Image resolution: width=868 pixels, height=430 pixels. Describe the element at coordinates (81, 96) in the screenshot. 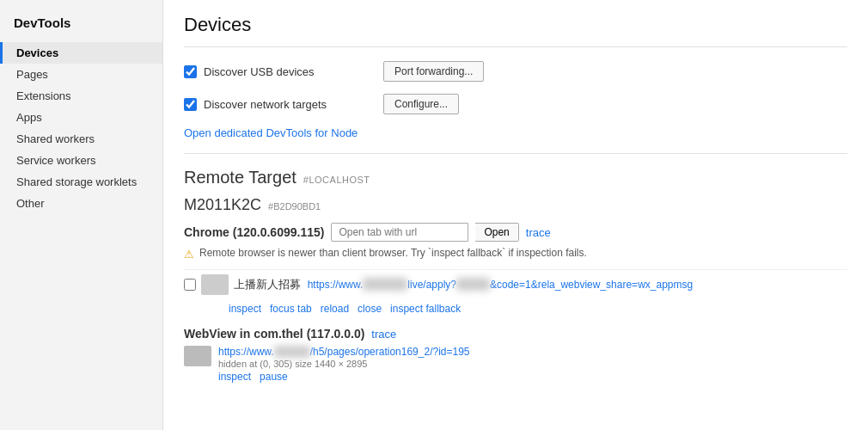

I see `sidebar-item-extensions: Extensions` at that location.